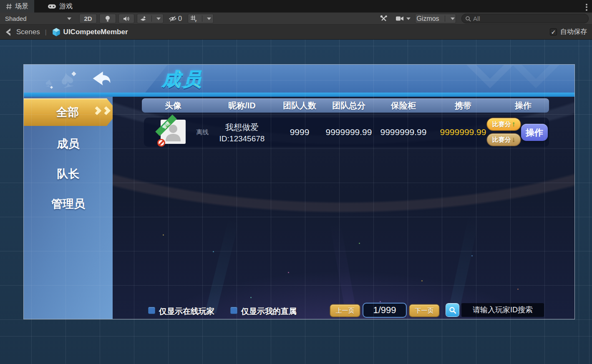  I want to click on col-team-count: 团队人数, so click(300, 106).